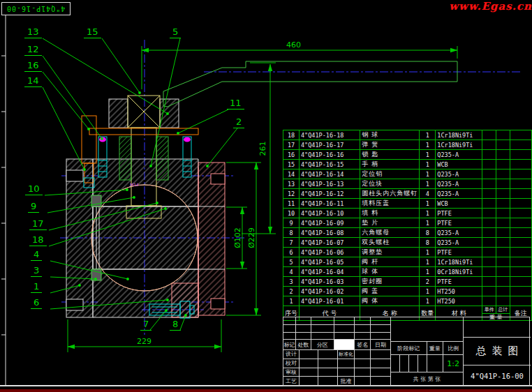 This screenshot has height=392, width=532. What do you see at coordinates (427, 352) in the screenshot?
I see `title-block-stage-area: 阶段标记 重量 比例 1:2 共 张 第 张` at bounding box center [427, 352].